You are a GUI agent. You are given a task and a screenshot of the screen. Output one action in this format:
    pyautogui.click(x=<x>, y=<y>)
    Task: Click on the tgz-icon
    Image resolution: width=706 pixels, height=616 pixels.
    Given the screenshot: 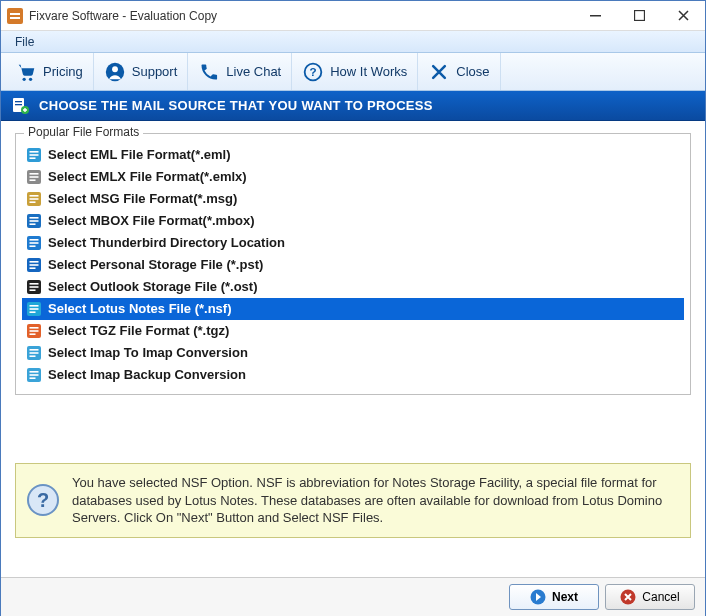 What is the action you would take?
    pyautogui.click(x=34, y=331)
    